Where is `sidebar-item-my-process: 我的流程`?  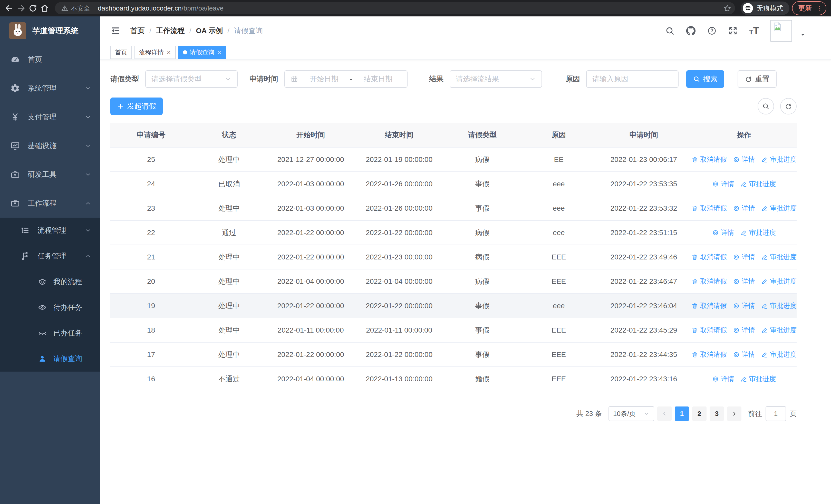 sidebar-item-my-process: 我的流程 is located at coordinates (50, 282).